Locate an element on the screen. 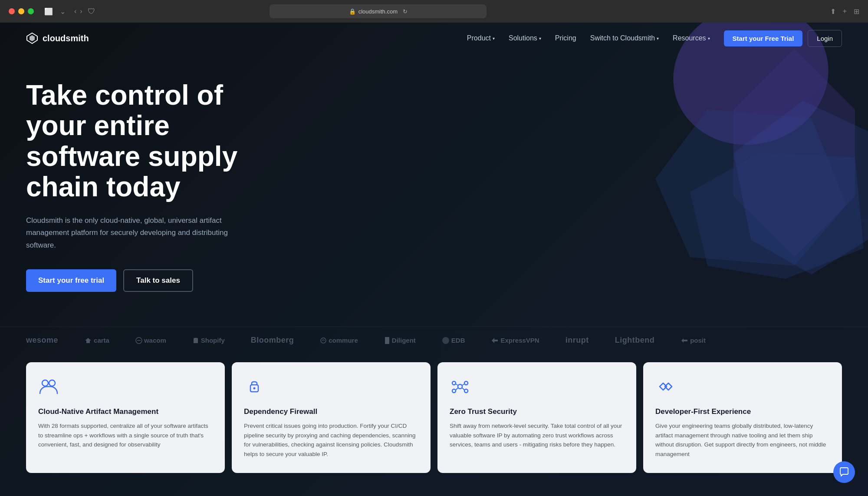  toolbar-right: ⬆ + ⊞ is located at coordinates (845, 11).